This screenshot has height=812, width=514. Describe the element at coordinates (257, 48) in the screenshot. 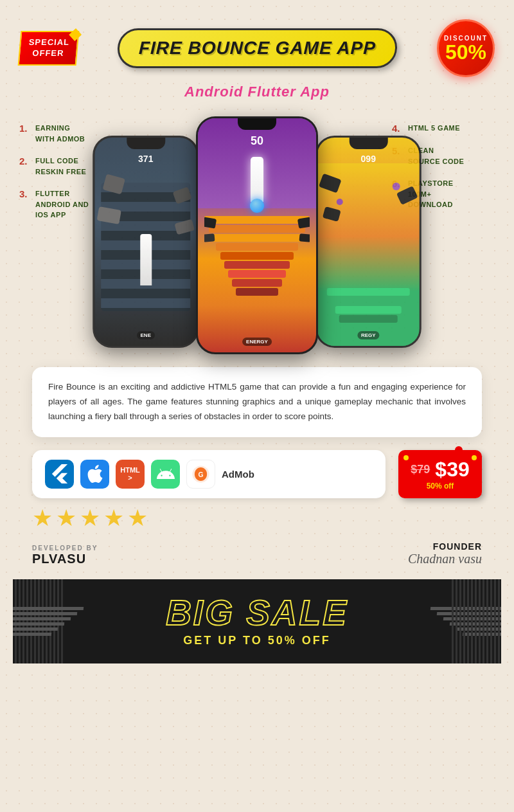

I see `title-banner: FIRE BOUNCE GAME APP` at that location.